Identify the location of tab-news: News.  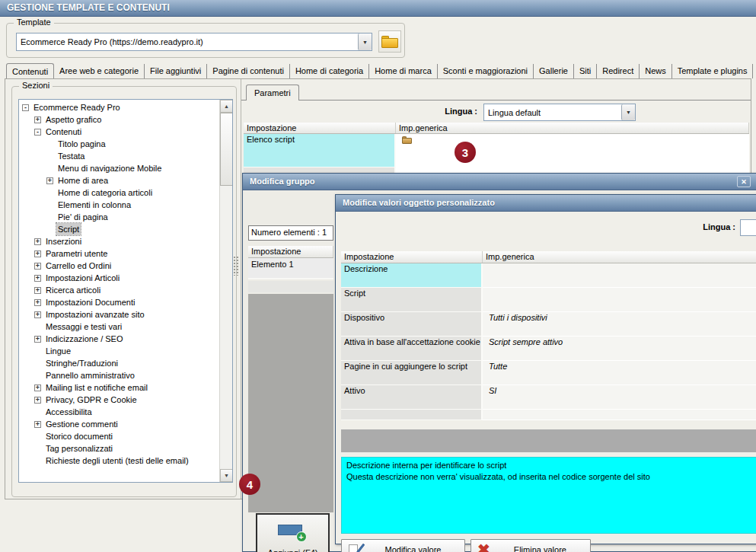
(656, 72).